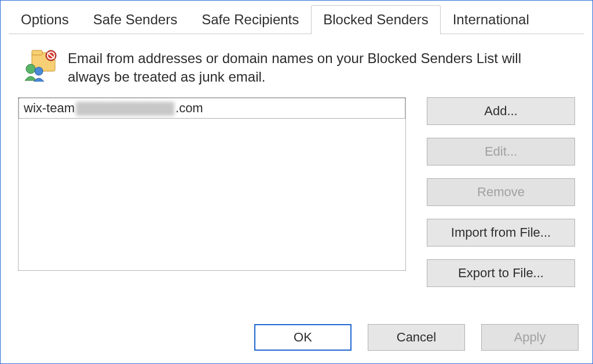 This screenshot has width=593, height=364. Describe the element at coordinates (501, 233) in the screenshot. I see `button-label: Import from File...` at that location.